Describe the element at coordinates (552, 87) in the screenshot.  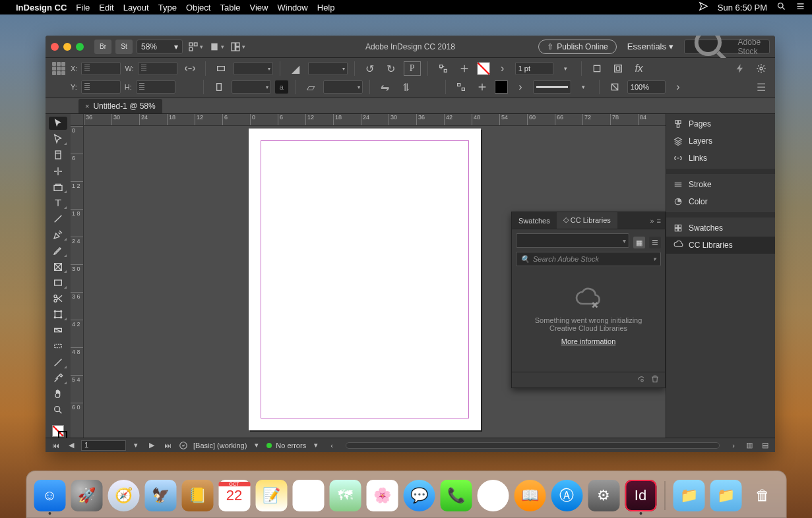
I see `stroke-style-field` at that location.